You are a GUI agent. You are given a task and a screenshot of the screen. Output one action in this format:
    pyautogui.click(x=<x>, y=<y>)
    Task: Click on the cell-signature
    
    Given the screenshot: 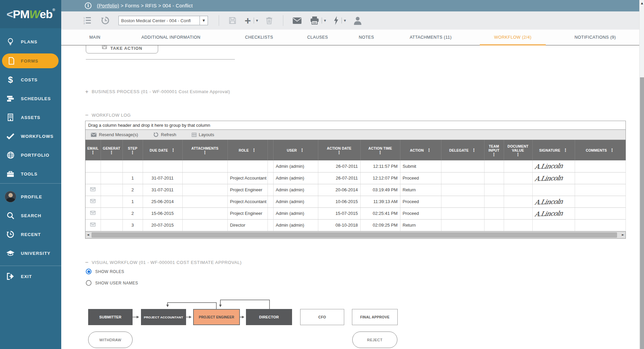 What is the action you would take?
    pyautogui.click(x=553, y=225)
    